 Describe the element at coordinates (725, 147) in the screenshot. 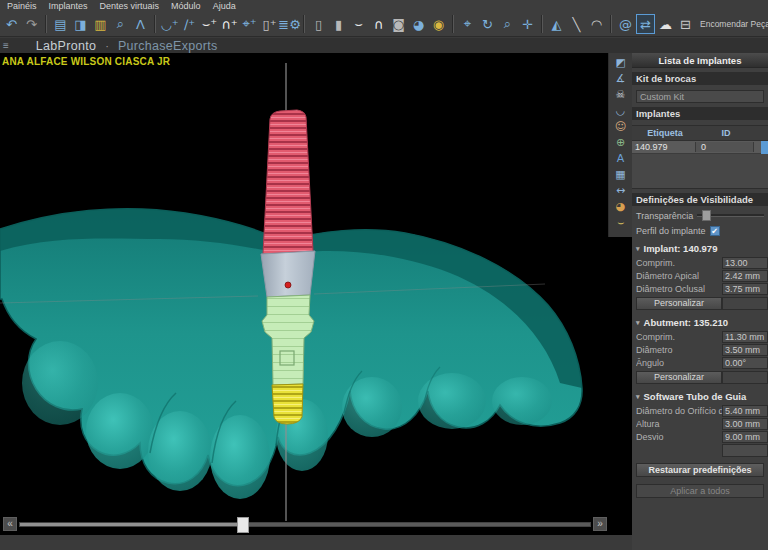

I see `cell-id: 0` at that location.